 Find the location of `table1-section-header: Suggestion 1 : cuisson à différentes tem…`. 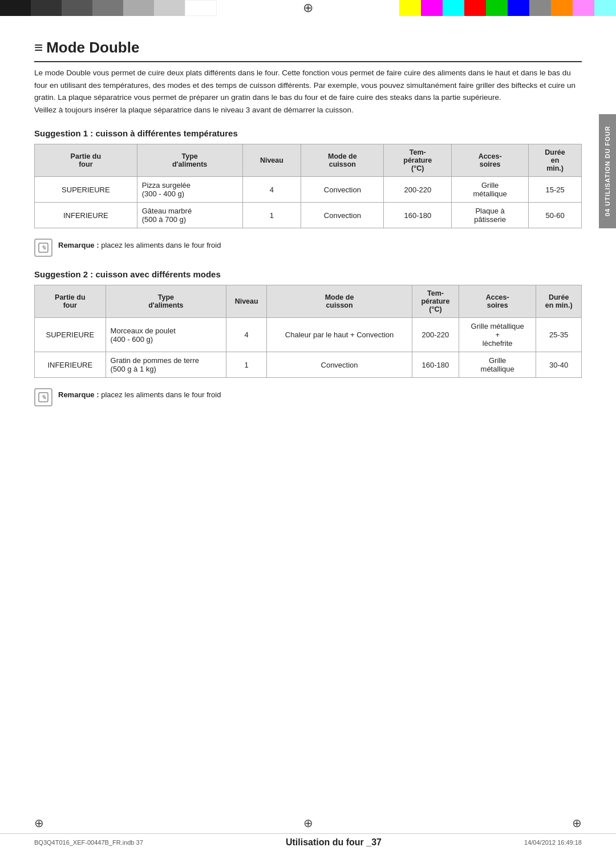

table1-section-header: Suggestion 1 : cuisson à différentes tem… is located at coordinates (308, 134).